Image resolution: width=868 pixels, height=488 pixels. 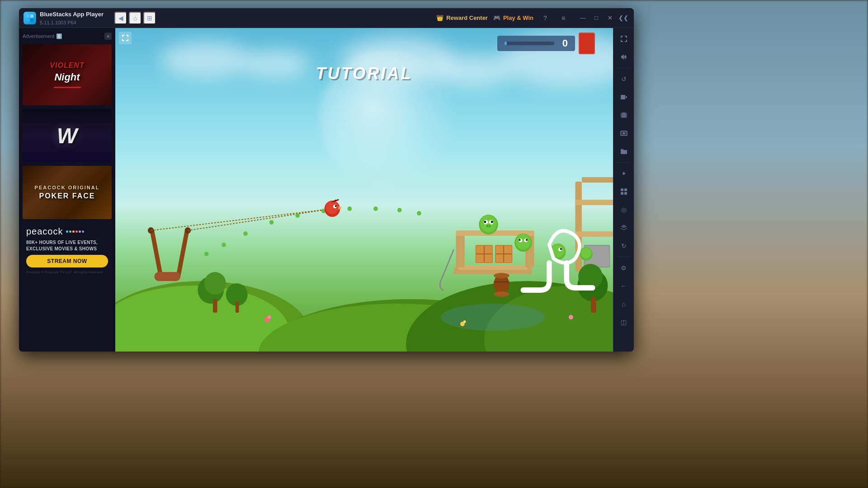 I want to click on expand-button, so click(x=125, y=38).